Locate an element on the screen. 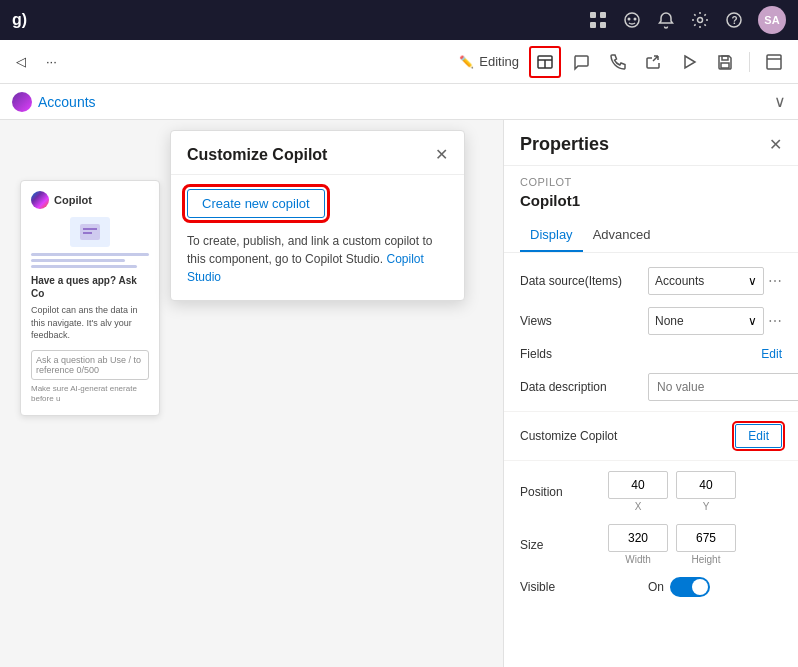 This screenshot has width=798, height=667. props-close-button: ✕ is located at coordinates (776, 144).